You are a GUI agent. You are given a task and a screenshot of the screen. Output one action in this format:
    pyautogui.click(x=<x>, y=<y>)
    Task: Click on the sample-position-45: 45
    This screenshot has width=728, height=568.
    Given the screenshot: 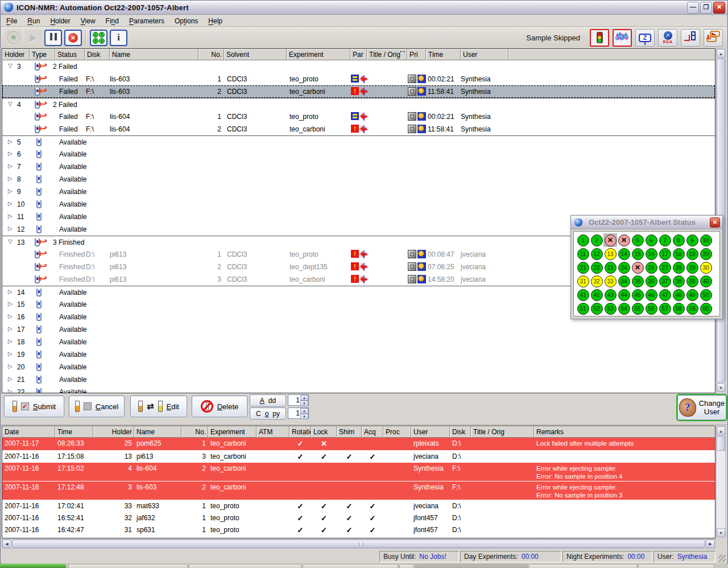 What is the action you would take?
    pyautogui.click(x=638, y=295)
    